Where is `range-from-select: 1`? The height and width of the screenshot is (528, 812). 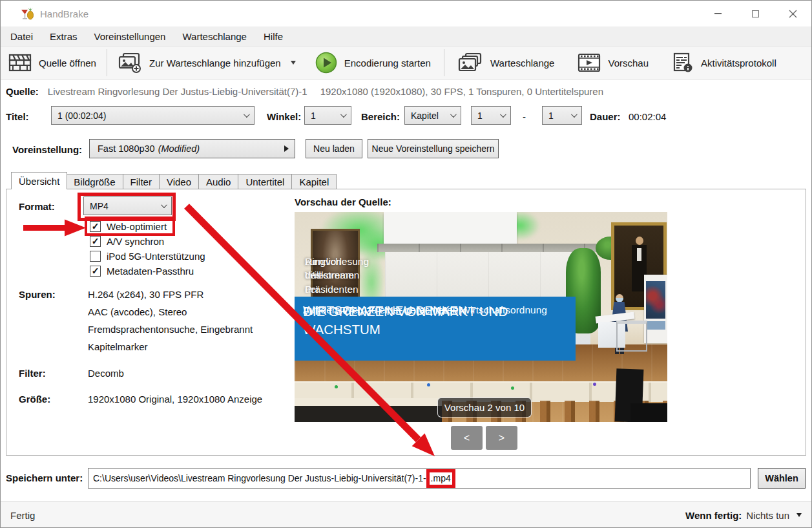
range-from-select: 1 is located at coordinates (491, 115).